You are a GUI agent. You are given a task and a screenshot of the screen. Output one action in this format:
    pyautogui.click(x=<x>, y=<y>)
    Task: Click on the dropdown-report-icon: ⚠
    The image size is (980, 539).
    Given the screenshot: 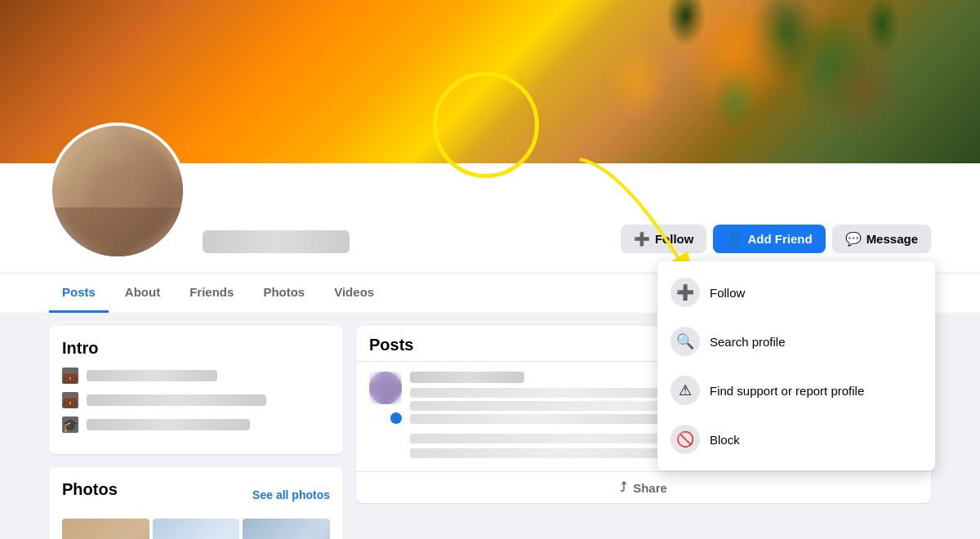 What is the action you would take?
    pyautogui.click(x=685, y=390)
    